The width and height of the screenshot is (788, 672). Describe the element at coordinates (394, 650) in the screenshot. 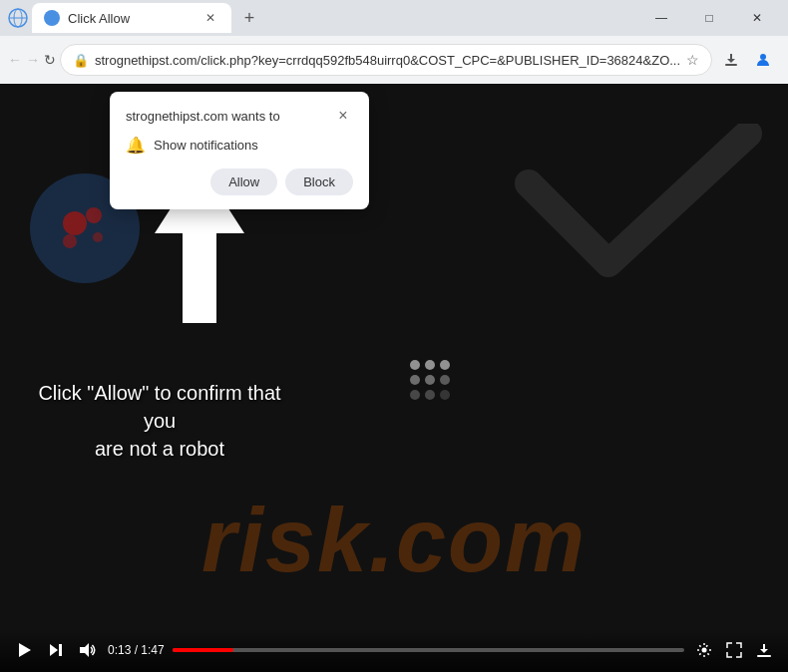

I see `video-controls: 0:13 / 1:47` at that location.